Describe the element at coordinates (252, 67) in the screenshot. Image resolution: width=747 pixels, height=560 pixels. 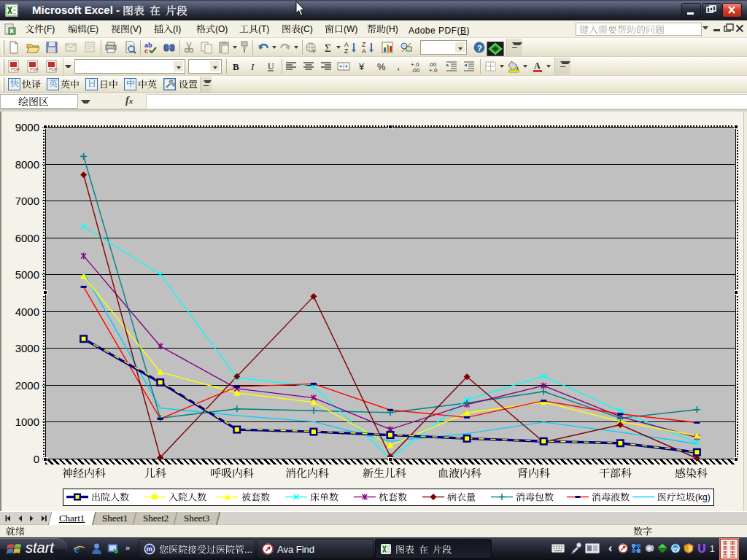
I see `svg-text: I` at that location.